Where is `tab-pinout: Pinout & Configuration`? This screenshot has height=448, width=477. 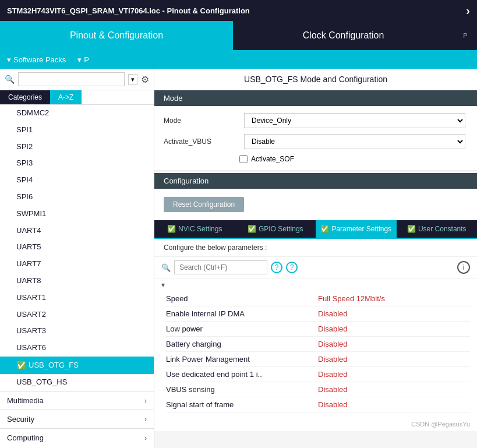 tab-pinout: Pinout & Configuration is located at coordinates (116, 36).